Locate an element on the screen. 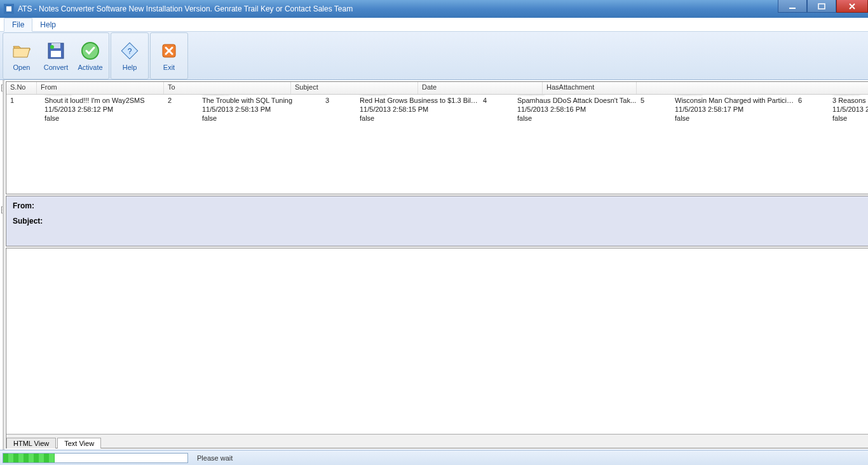 The width and height of the screenshot is (868, 465). cell-from: "IT Management Daily" redactedRed Hat Gr… is located at coordinates (416, 109).